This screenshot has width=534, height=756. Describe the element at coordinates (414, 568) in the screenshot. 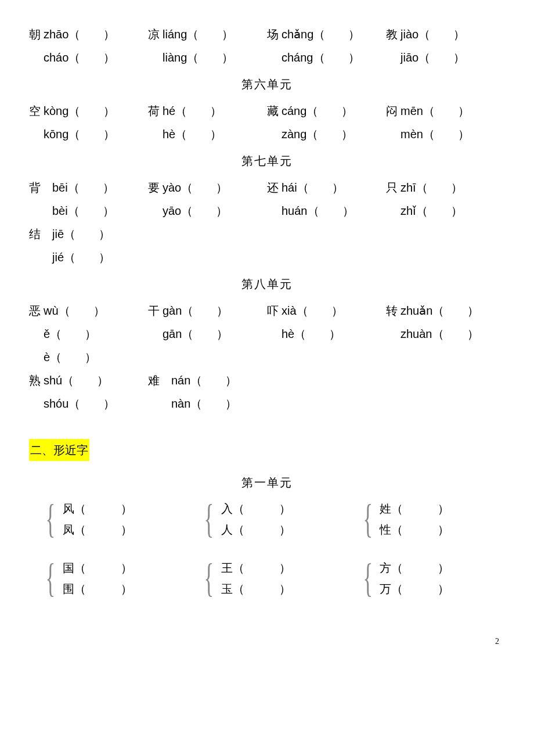

I see `char-item: 方（ ）` at that location.